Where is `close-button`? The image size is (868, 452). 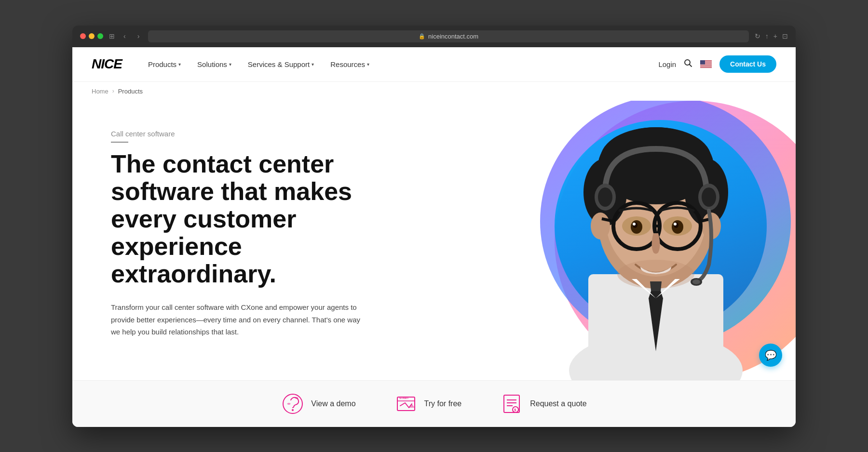 close-button is located at coordinates (83, 36).